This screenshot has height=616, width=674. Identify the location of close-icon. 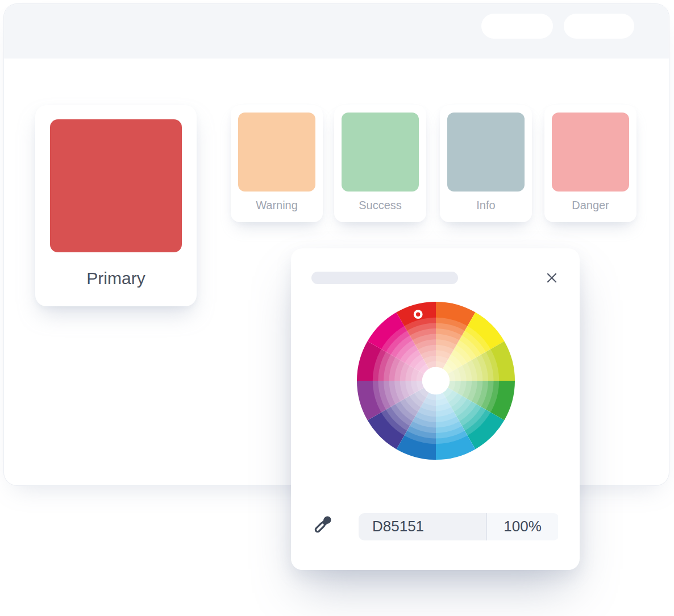
(552, 278).